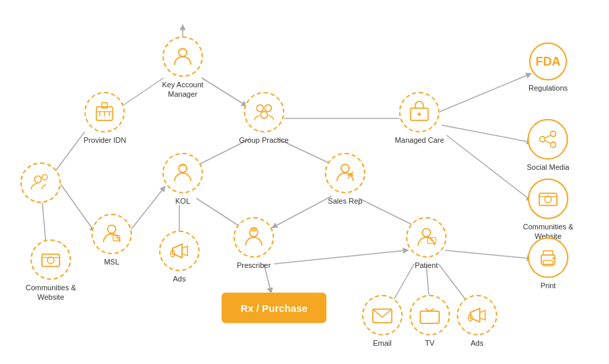 This screenshot has height=364, width=609. Describe the element at coordinates (382, 321) in the screenshot. I see `node-email: Email` at that location.